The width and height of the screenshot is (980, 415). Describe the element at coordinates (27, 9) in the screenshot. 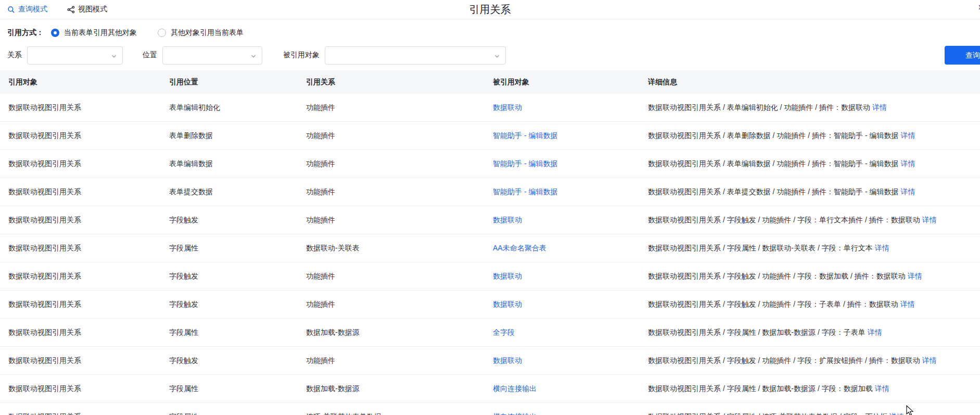

I see `query-mode-button: 查询模式` at that location.